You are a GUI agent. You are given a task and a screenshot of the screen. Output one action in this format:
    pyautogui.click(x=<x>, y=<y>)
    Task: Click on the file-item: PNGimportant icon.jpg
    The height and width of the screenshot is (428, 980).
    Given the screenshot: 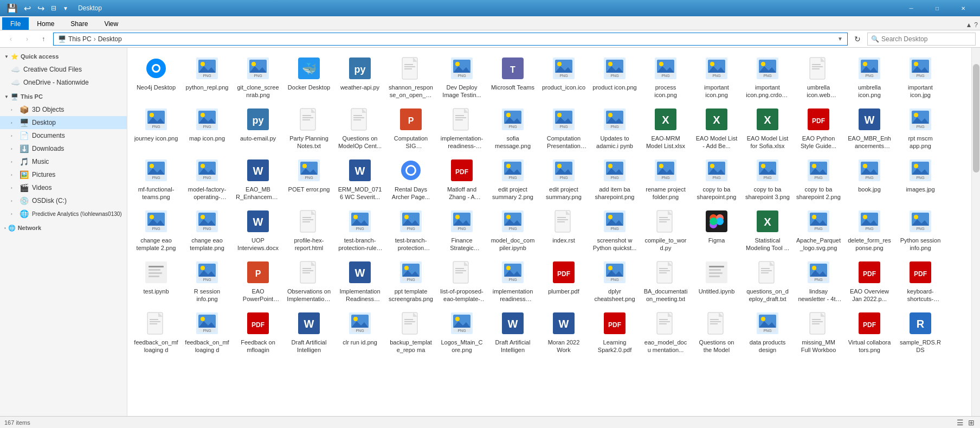 What is the action you would take?
    pyautogui.click(x=920, y=76)
    